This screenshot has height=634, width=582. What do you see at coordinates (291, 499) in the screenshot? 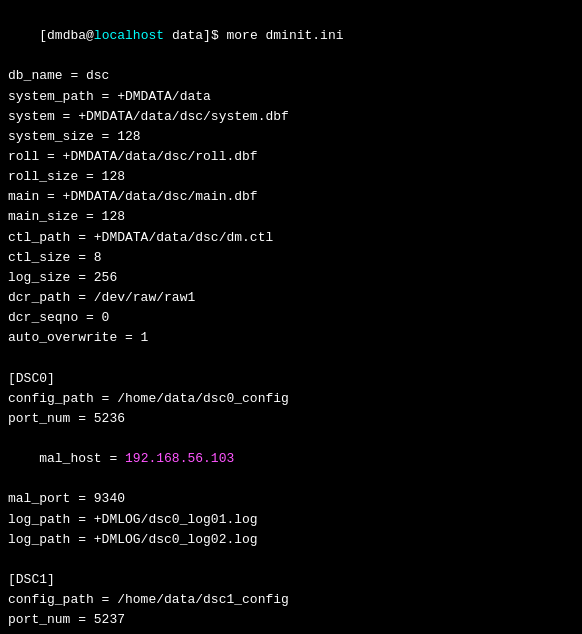
I see `config-line: mal_port = 9340` at bounding box center [291, 499].